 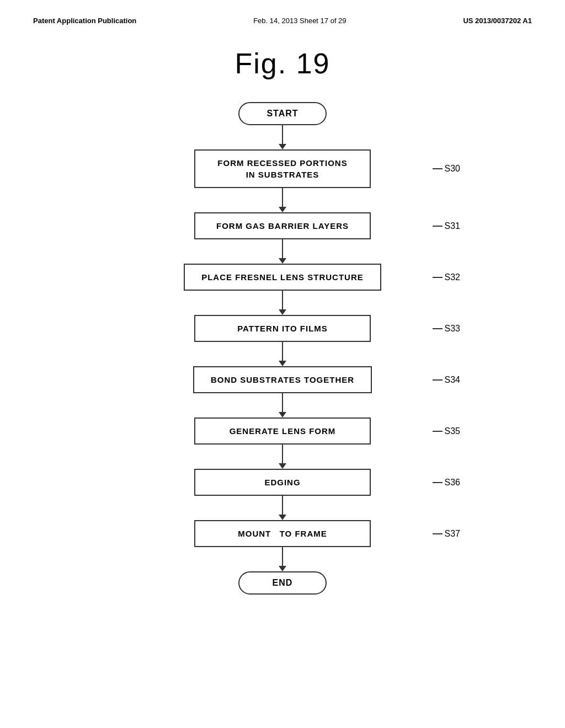 I want to click on step-s35-row: GENERATE LENS FORM S35, so click(x=282, y=431).